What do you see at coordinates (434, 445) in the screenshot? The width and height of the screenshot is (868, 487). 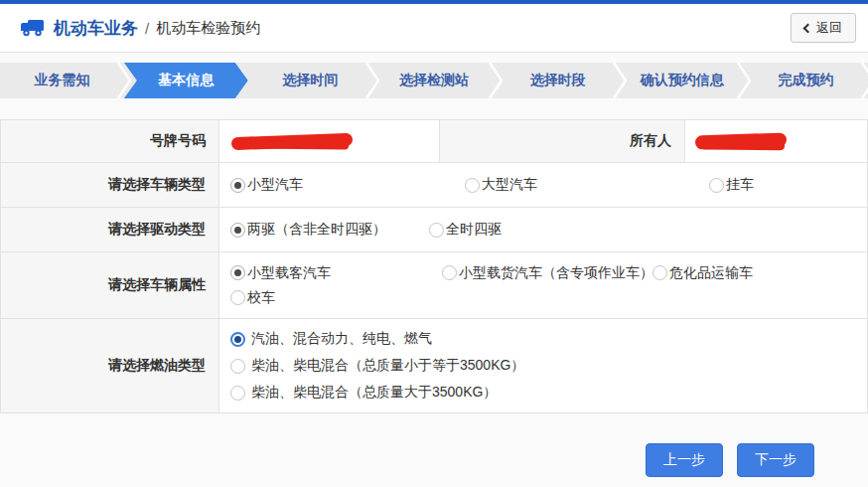 I see `footer-actions: 上一步 下一步` at bounding box center [434, 445].